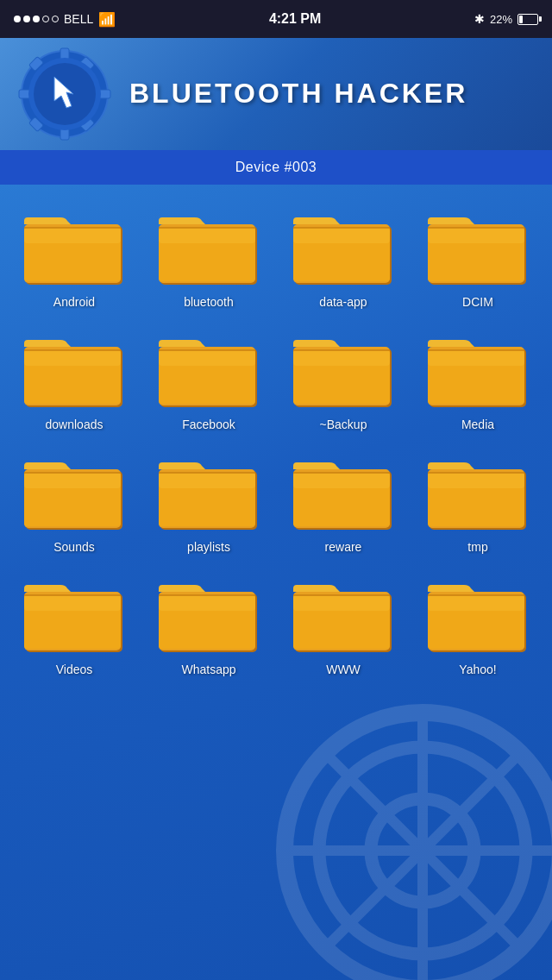  I want to click on signal-dots, so click(36, 19).